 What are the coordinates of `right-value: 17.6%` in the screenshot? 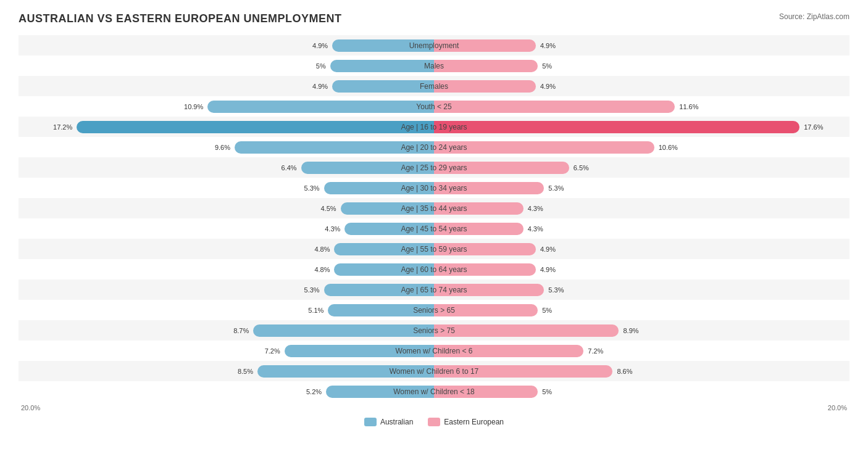 It's located at (812, 127).